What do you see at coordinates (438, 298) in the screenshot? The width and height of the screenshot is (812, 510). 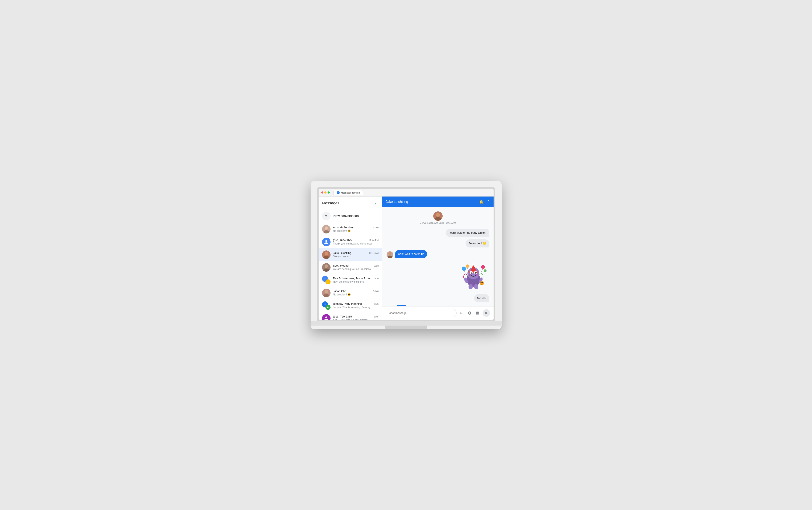 I see `message-row-m5: Me too!` at bounding box center [438, 298].